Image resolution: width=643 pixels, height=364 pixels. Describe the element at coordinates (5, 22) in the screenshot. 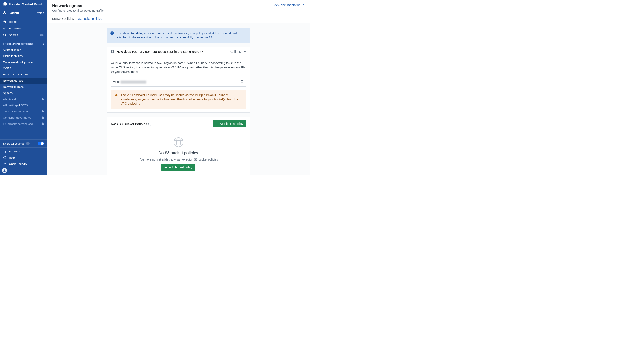

I see `home-icon` at that location.